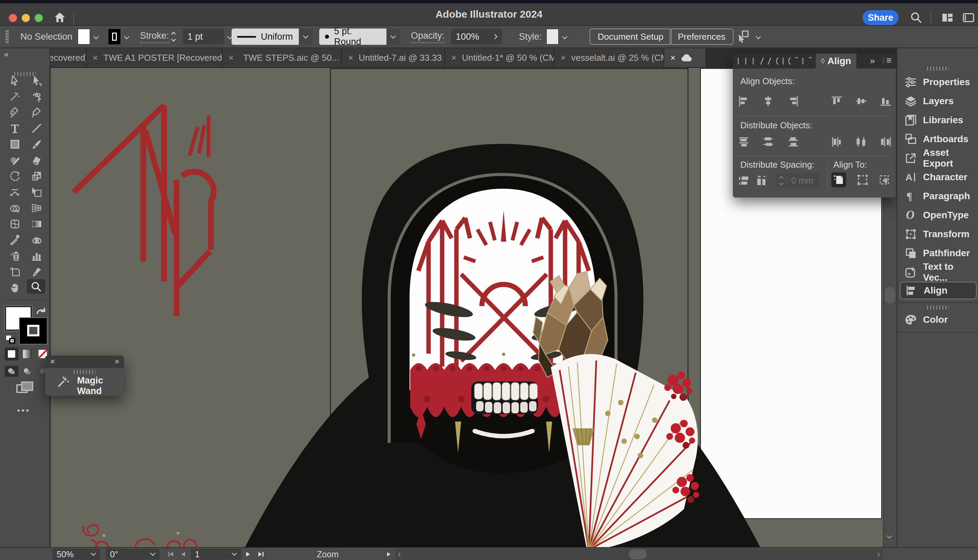 The image size is (978, 560). What do you see at coordinates (15, 81) in the screenshot?
I see `selection-tool` at bounding box center [15, 81].